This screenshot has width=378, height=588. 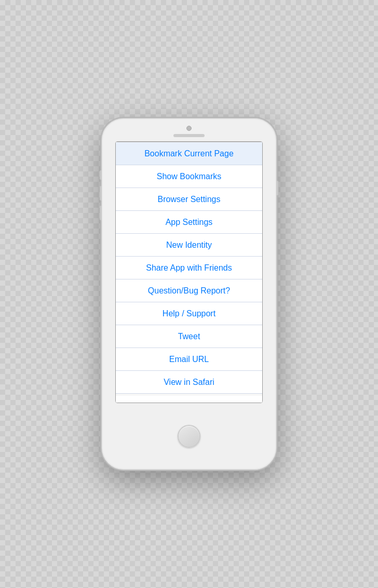 I want to click on phone-top, so click(x=189, y=128).